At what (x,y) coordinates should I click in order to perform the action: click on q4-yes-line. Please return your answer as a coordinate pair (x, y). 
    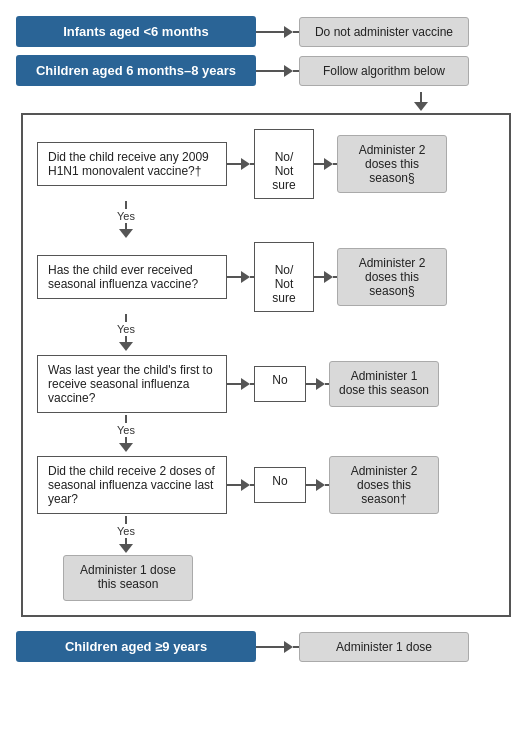
    Looking at the image, I should click on (126, 520).